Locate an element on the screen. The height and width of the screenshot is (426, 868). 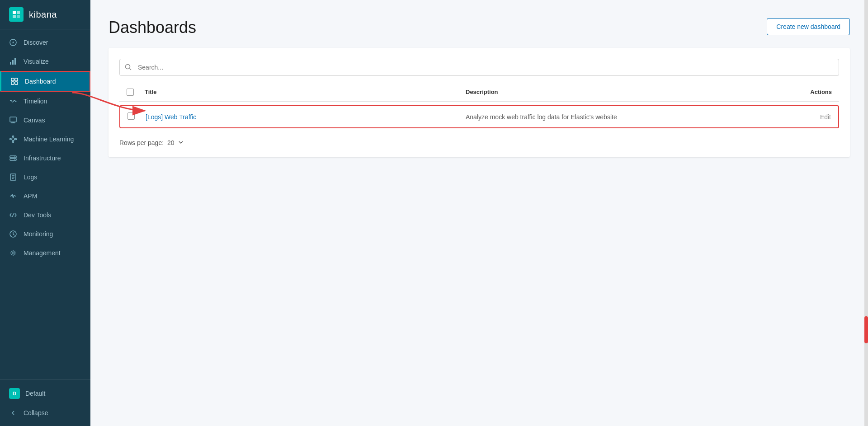
sidebar-label-management: Management is located at coordinates (42, 253).